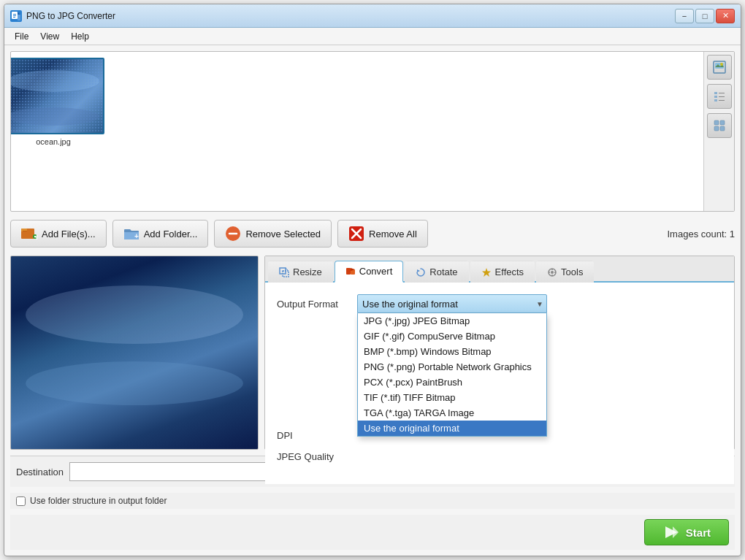 This screenshot has width=745, height=560. I want to click on dropdown-option-3: PNG (*.png) Portable Network Graphics, so click(452, 367).